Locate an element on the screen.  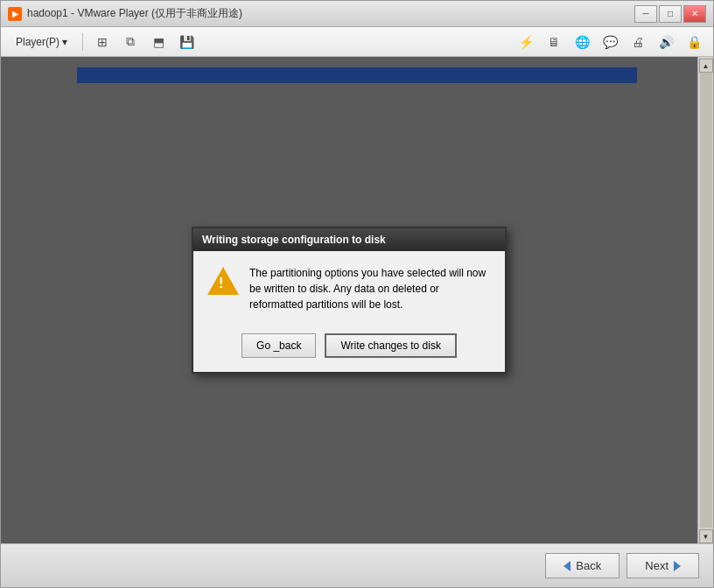
toolbar-btn-1: ⊞ is located at coordinates (102, 42).